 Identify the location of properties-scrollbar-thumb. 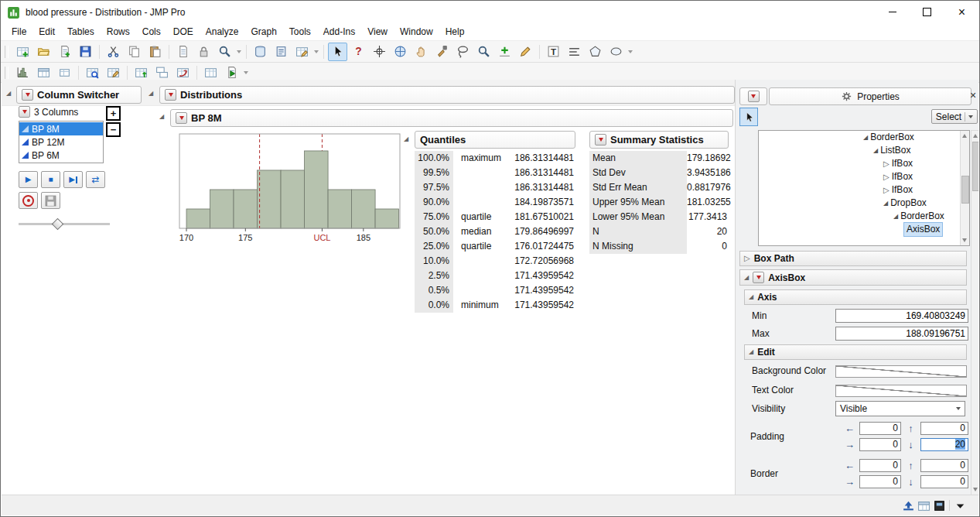
(975, 166).